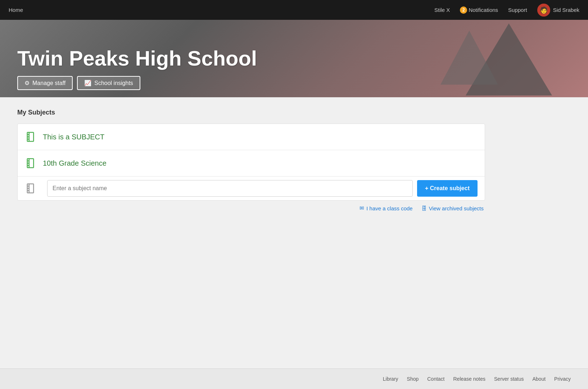  Describe the element at coordinates (386, 208) in the screenshot. I see `class-code-link: ✉ I have a class code` at that location.